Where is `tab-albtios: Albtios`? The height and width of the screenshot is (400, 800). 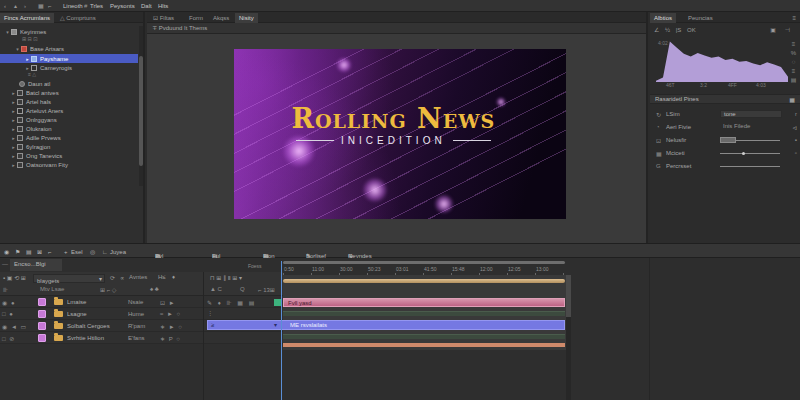 tab-albtios: Albtios is located at coordinates (663, 18).